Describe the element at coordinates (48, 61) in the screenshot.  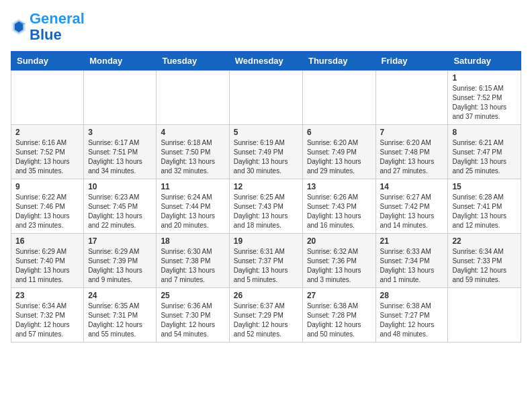
I see `weekday-header-sunday: Sunday` at that location.